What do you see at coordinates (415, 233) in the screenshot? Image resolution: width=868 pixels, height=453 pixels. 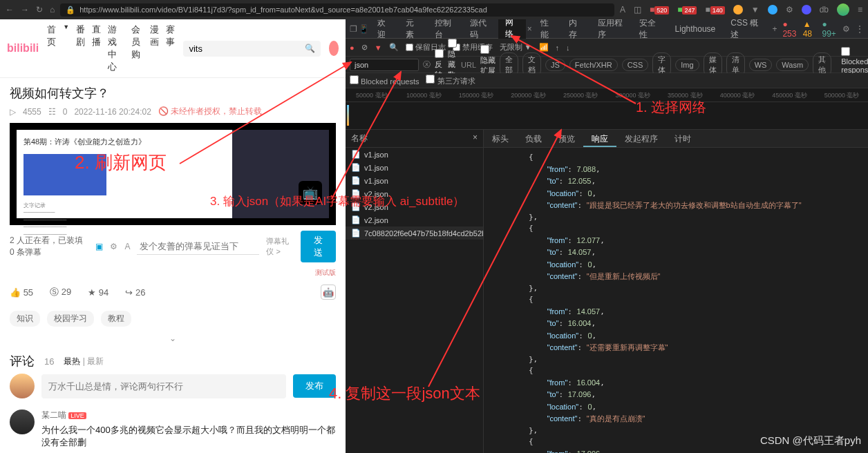 I see `request-row: 📄 7c088202f6e047b75b18fd4cd2b52b2c34c...` at bounding box center [415, 233].